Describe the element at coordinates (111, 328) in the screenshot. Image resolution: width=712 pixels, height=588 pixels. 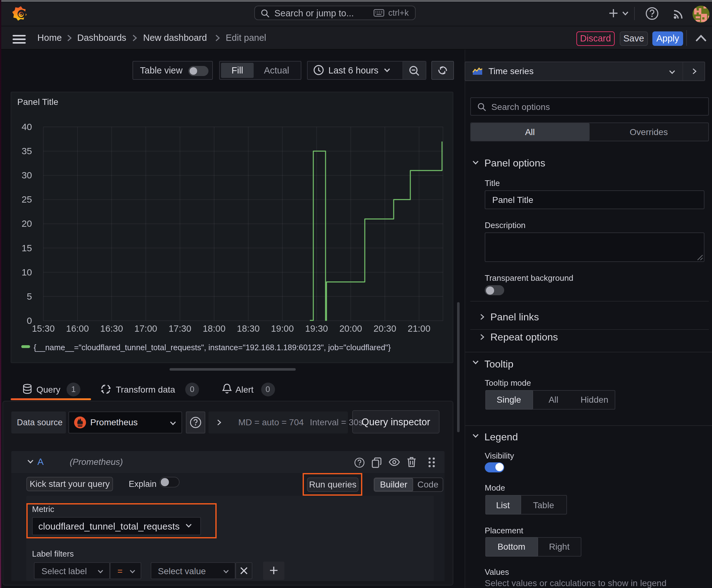
I see `svg-text: 16:30` at that location.